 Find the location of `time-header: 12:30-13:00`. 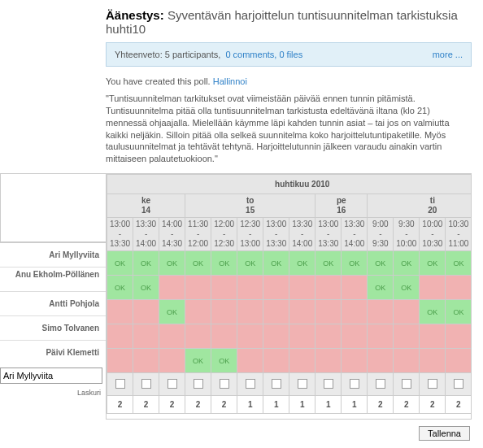

time-header: 12:30-13:00 is located at coordinates (250, 234).